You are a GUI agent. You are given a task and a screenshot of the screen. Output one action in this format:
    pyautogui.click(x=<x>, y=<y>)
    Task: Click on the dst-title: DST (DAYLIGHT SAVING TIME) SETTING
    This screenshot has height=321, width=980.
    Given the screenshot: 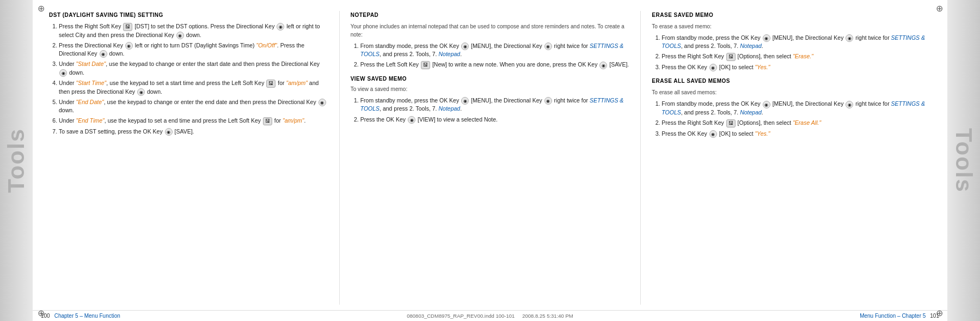 What is the action you would take?
    pyautogui.click(x=188, y=15)
    